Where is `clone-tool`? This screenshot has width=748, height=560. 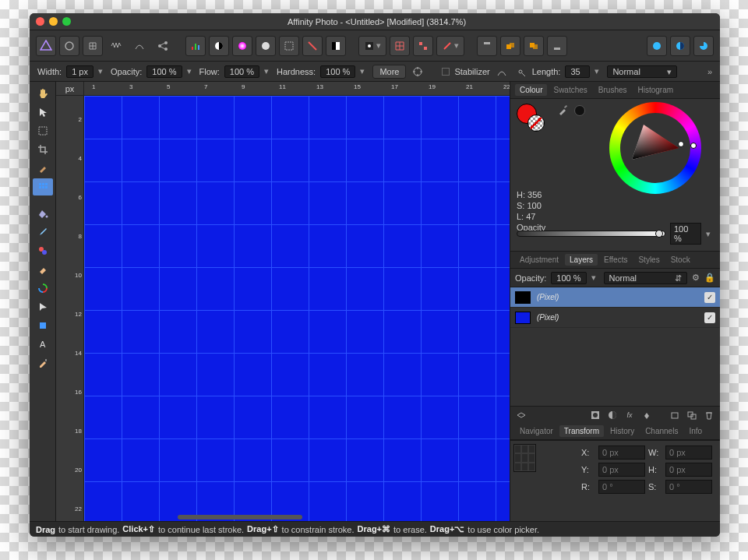 clone-tool is located at coordinates (43, 251).